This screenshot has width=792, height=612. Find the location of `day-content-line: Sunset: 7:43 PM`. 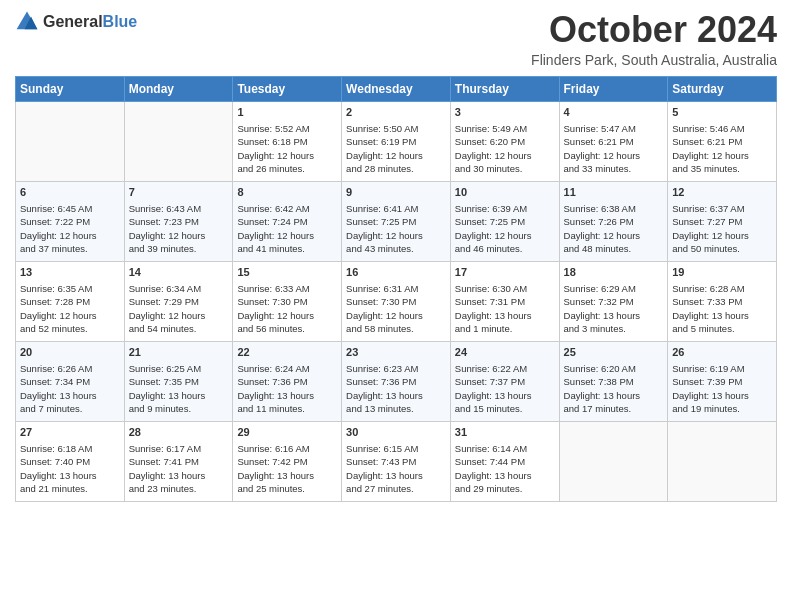

day-content-line: Sunset: 7:43 PM is located at coordinates (396, 462).